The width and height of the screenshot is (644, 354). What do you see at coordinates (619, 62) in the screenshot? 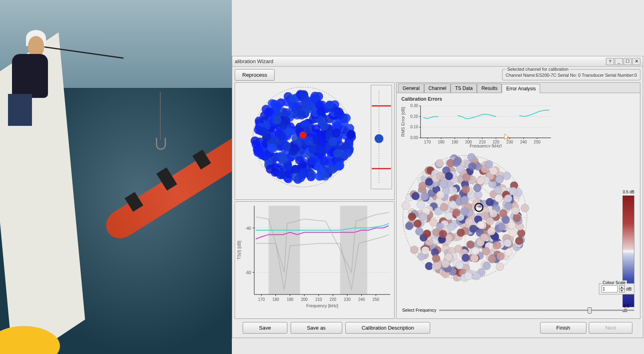
I see `minimize-button: _` at bounding box center [619, 62].